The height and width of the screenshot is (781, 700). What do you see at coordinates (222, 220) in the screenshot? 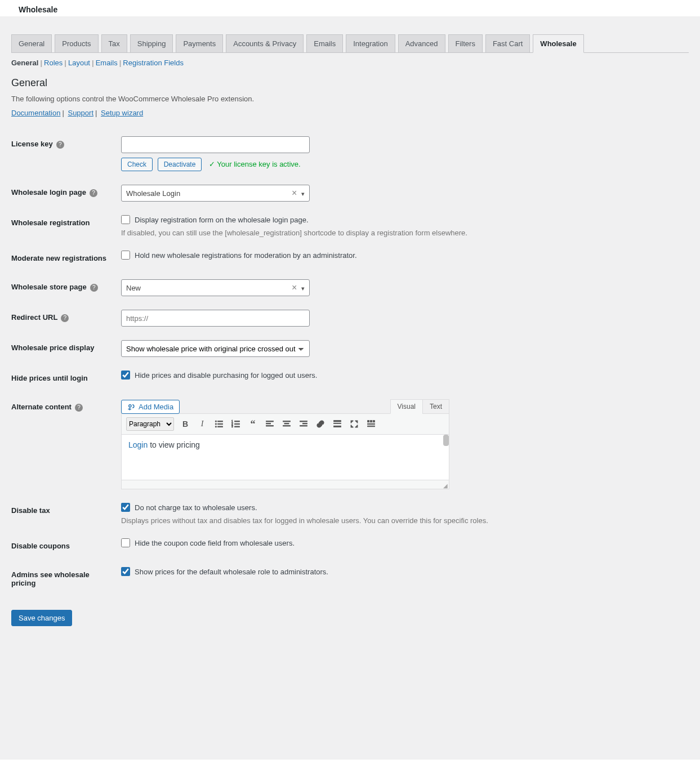
I see `registration-checkbox-label: Display registration form on the wholesa…` at bounding box center [222, 220].